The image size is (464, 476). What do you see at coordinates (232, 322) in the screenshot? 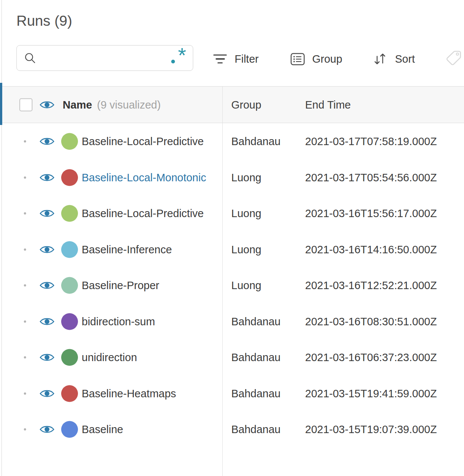
I see `table-row: bidirection-sum Bahdanau 2021-03-16T08:3…` at bounding box center [232, 322].